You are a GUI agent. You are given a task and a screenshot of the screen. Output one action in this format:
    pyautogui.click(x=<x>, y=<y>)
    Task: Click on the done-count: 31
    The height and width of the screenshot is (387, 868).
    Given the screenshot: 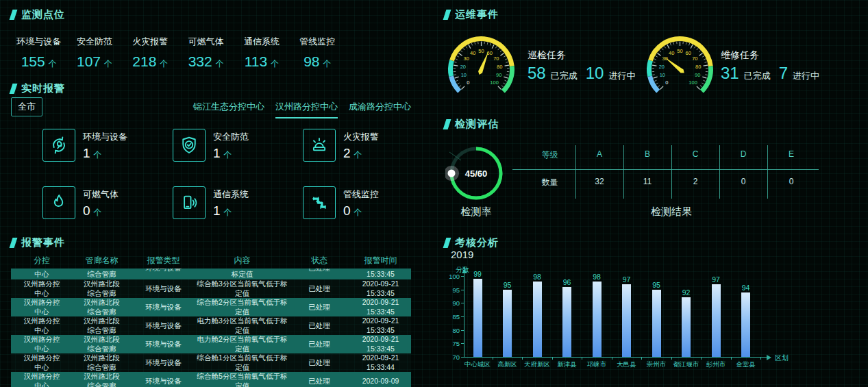 What is the action you would take?
    pyautogui.click(x=730, y=73)
    